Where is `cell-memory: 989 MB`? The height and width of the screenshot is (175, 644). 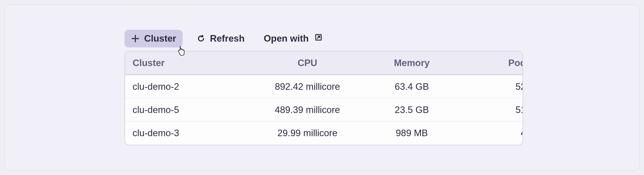
cell-memory: 989 MB is located at coordinates (412, 133).